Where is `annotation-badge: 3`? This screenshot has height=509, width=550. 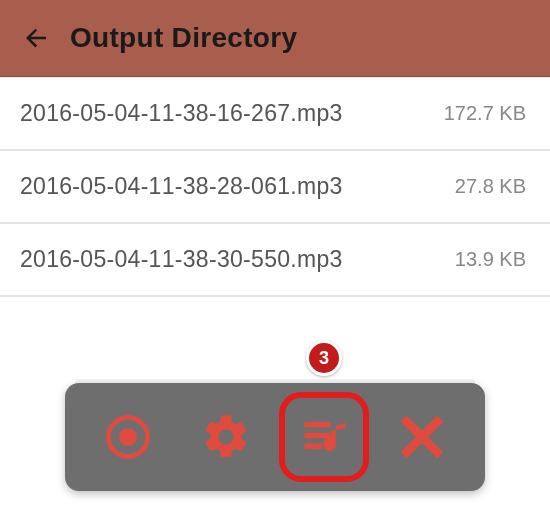 annotation-badge: 3 is located at coordinates (324, 358).